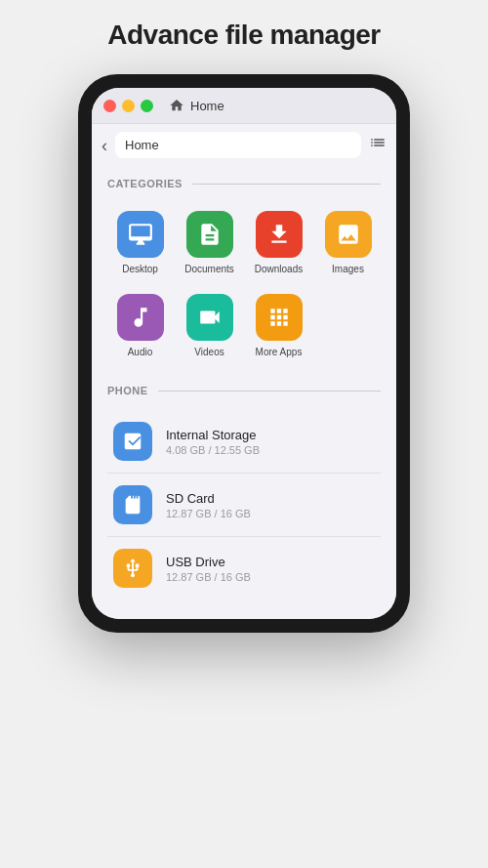 The width and height of the screenshot is (488, 868). I want to click on categories-header: CATEGORIES, so click(244, 184).